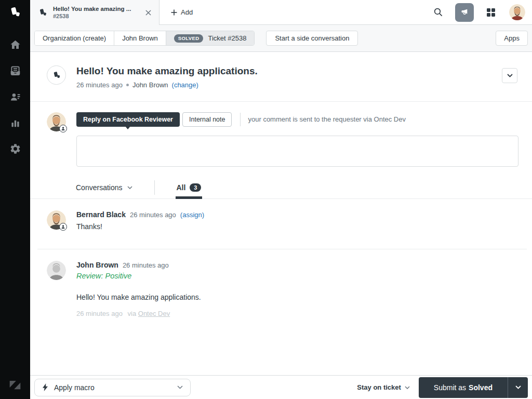 The width and height of the screenshot is (532, 399). Describe the element at coordinates (128, 119) in the screenshot. I see `reply-channel-tab: Reply on Facebook Reviewer` at that location.